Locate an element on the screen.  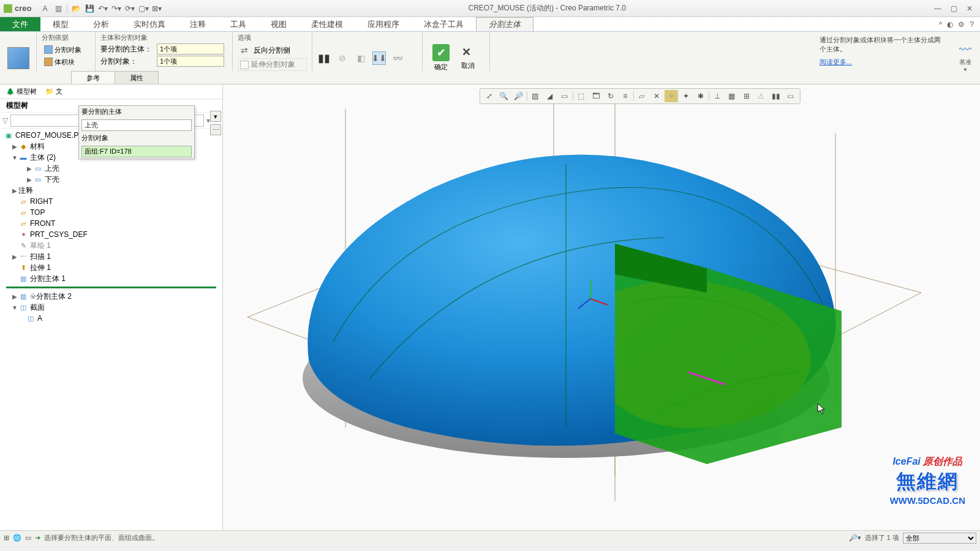
tab-icebox: 冰盒子工具 is located at coordinates (443, 24).